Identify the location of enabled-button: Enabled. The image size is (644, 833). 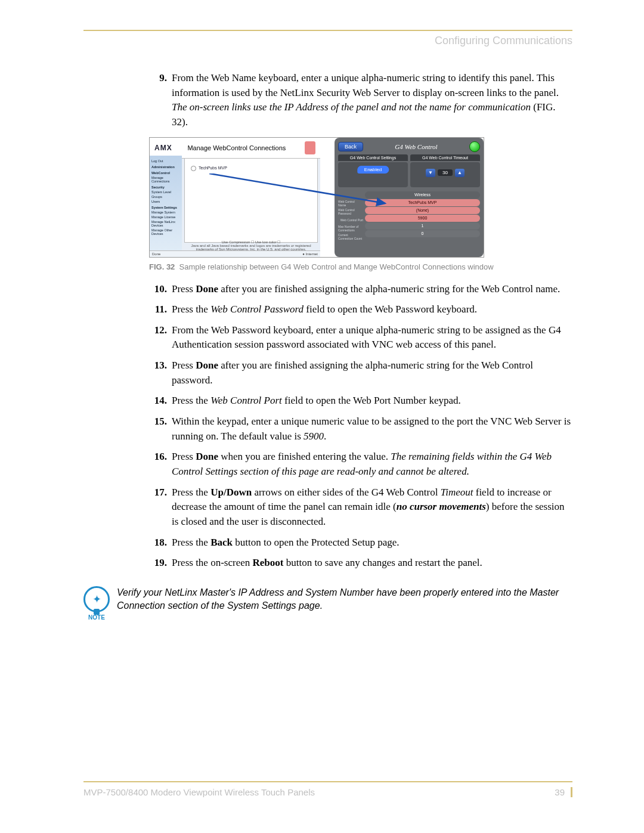
(373, 169).